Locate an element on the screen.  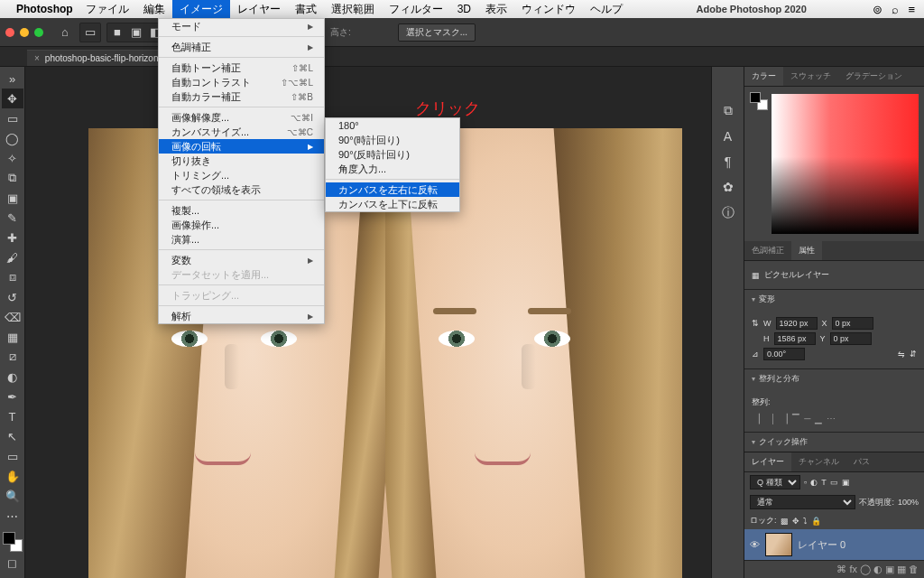
menu-編集: 編集 is located at coordinates (154, 9).